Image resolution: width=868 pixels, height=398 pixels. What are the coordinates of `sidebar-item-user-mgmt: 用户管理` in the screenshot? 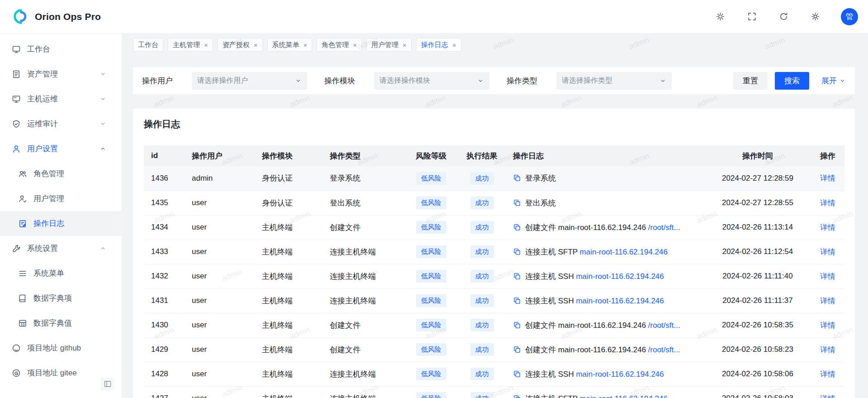 It's located at (61, 198).